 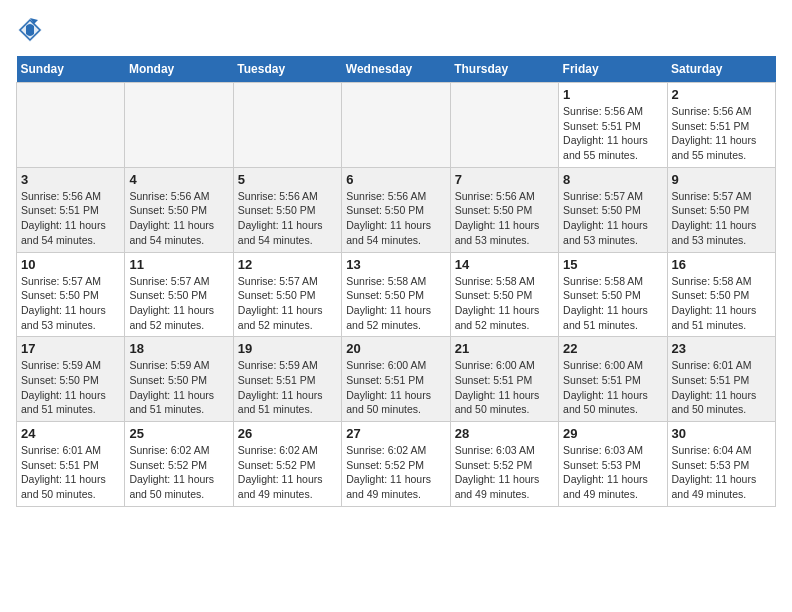 I want to click on day-info: Sunrise: 6:03 AM Sunset: 5:52 PM Dayligh…, so click(x=504, y=472).